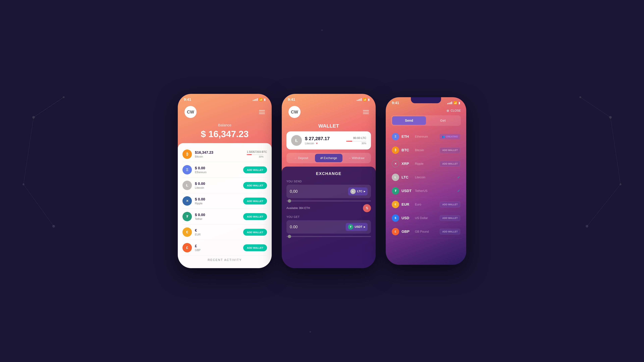 The height and width of the screenshot is (362, 644). What do you see at coordinates (219, 235) in the screenshot?
I see `eur-name: EUR` at bounding box center [219, 235].